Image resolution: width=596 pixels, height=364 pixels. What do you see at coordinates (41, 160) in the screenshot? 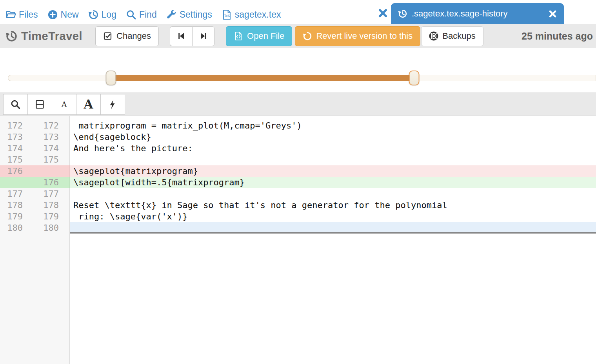
I see `new-line-number: 175` at bounding box center [41, 160].